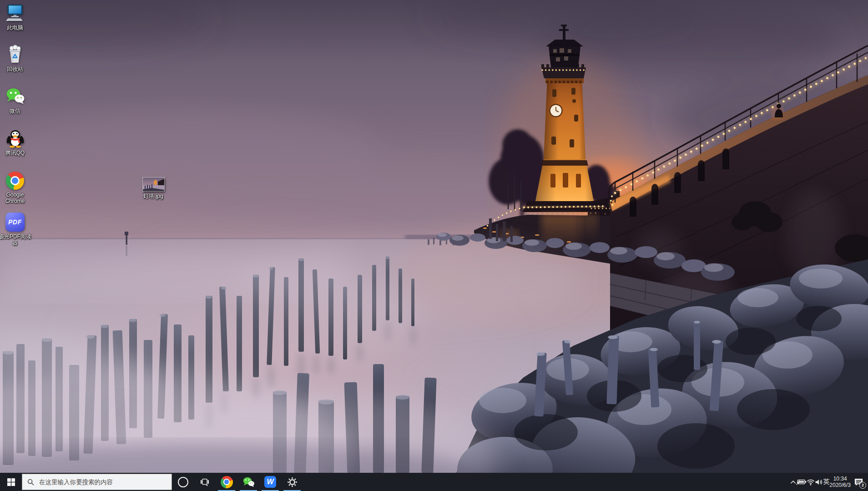 This screenshot has height=491, width=868. What do you see at coordinates (840, 485) in the screenshot?
I see `clock-date: 2020/6/3` at bounding box center [840, 485].